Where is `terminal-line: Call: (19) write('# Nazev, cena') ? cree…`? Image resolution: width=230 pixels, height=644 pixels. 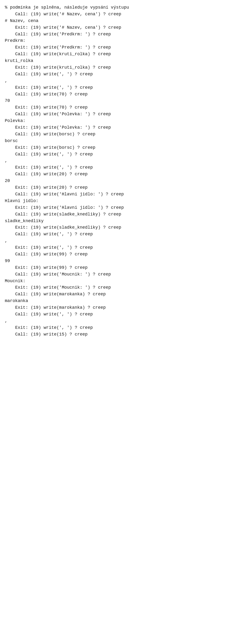
terminal-line: Call: (19) write('# Nazev, cena') ? cree… is located at coordinates (115, 14).